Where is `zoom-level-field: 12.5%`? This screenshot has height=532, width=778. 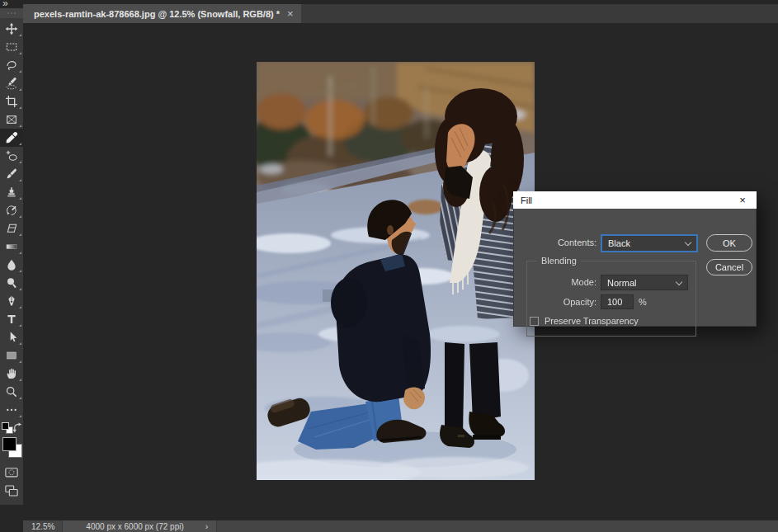
zoom-level-field: 12.5% is located at coordinates (43, 526).